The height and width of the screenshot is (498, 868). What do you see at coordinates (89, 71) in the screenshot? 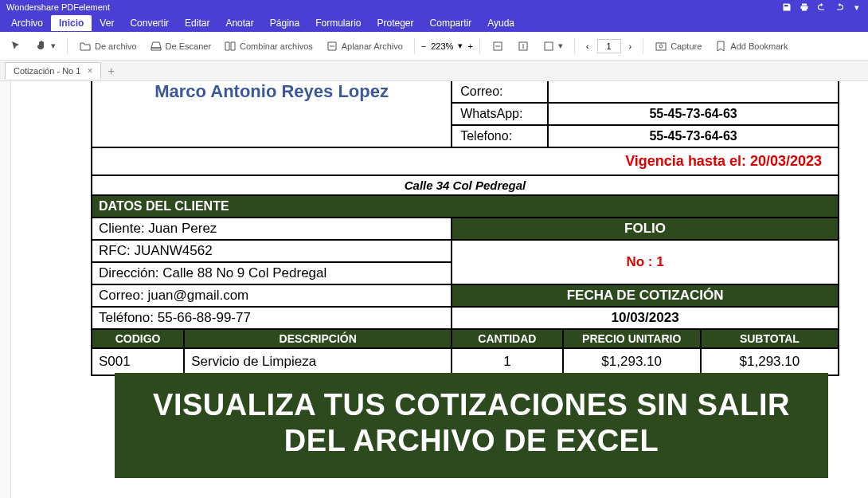
I see `close-icon: ×` at bounding box center [89, 71].